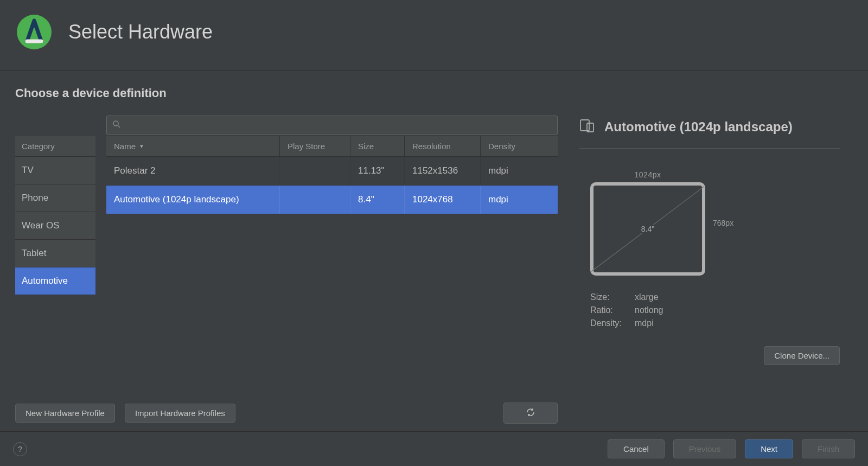 The image size is (868, 466). I want to click on new-hardware-profile-button: New Hardware Profile, so click(65, 413).